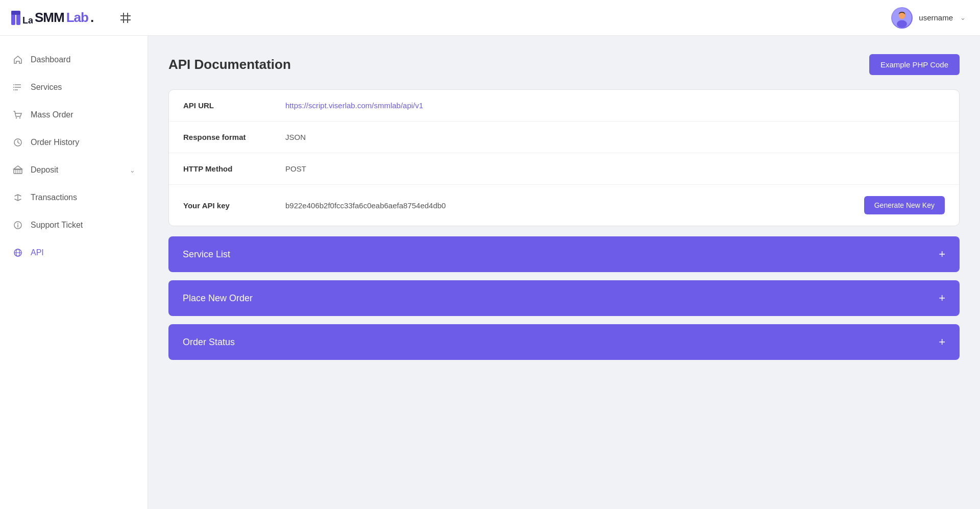  What do you see at coordinates (52, 18) in the screenshot?
I see `logo: Lab SMMLab .` at bounding box center [52, 18].